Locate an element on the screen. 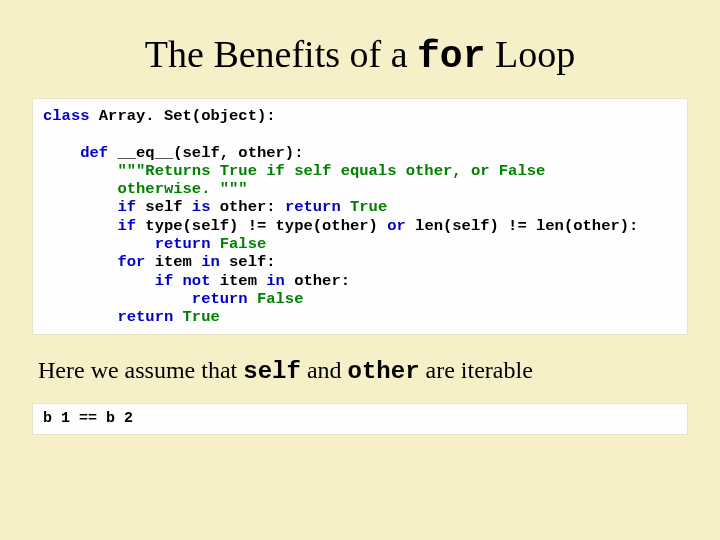 The image size is (720, 540). title-code: for is located at coordinates (451, 56).